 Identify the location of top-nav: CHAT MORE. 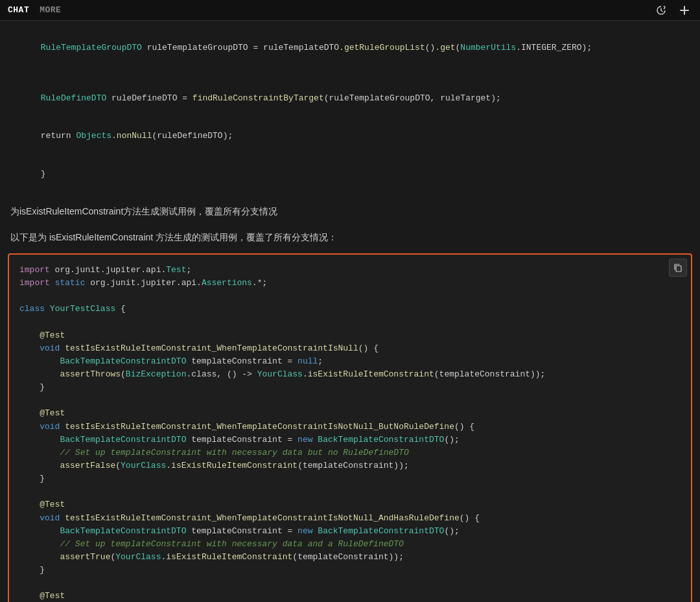
(350, 10).